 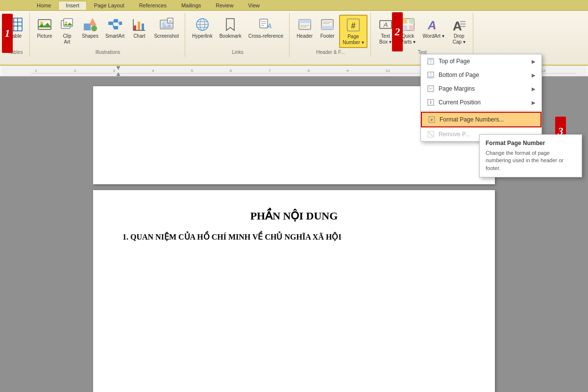 What do you see at coordinates (457, 89) in the screenshot?
I see `page-margins-label: Page Margins` at bounding box center [457, 89].